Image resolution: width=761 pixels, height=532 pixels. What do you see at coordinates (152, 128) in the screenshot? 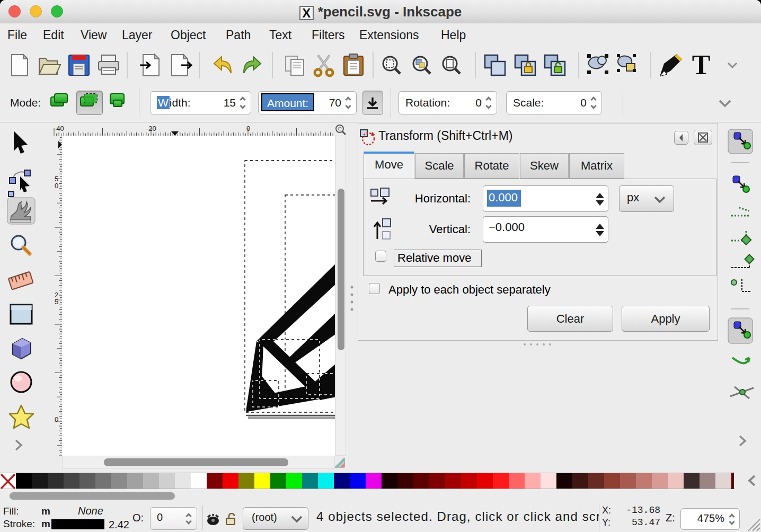
I see `svg-text: -20` at bounding box center [152, 128].